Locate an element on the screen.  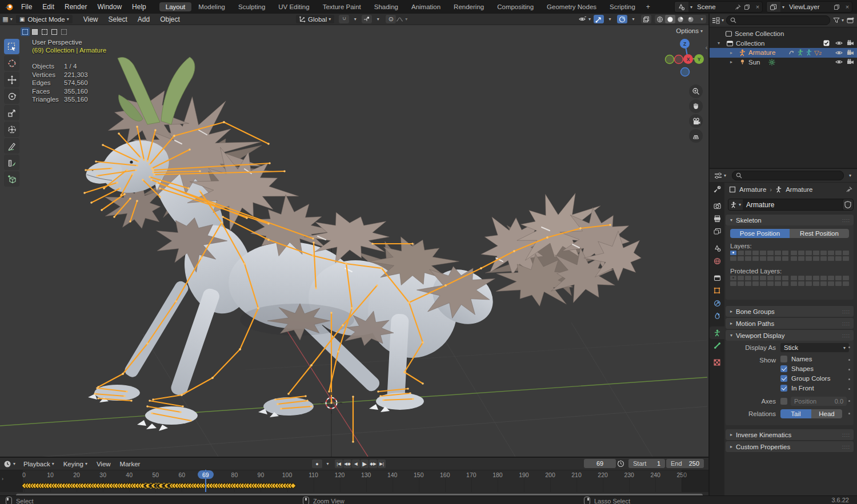
panel-collapse-arrow: ‹ is located at coordinates (706, 48).